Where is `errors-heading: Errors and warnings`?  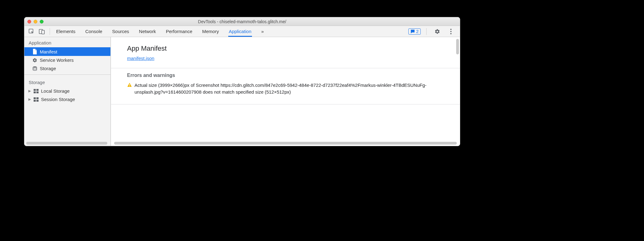 errors-heading: Errors and warnings is located at coordinates (286, 75).